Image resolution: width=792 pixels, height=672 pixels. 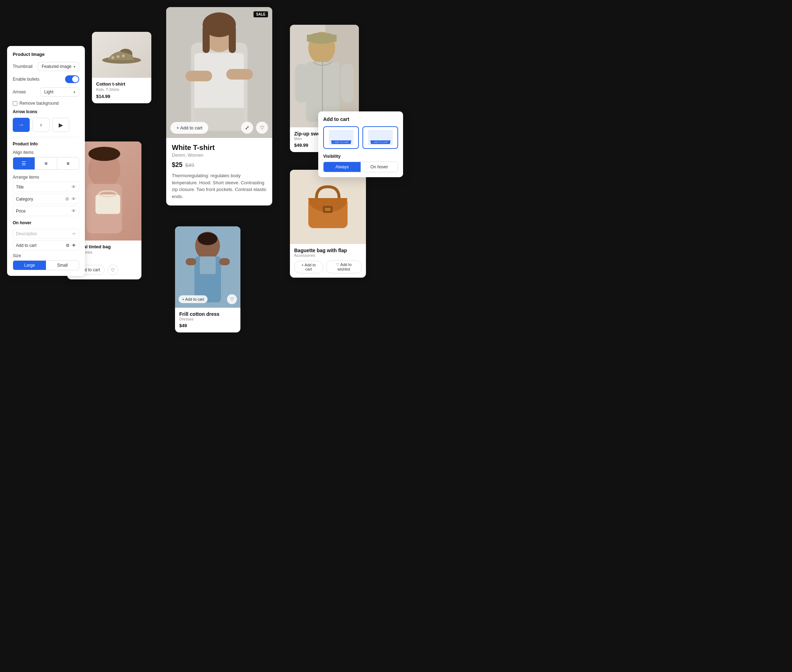 What do you see at coordinates (60, 92) in the screenshot?
I see `arrows-dropdown: Light ▾` at bounding box center [60, 92].